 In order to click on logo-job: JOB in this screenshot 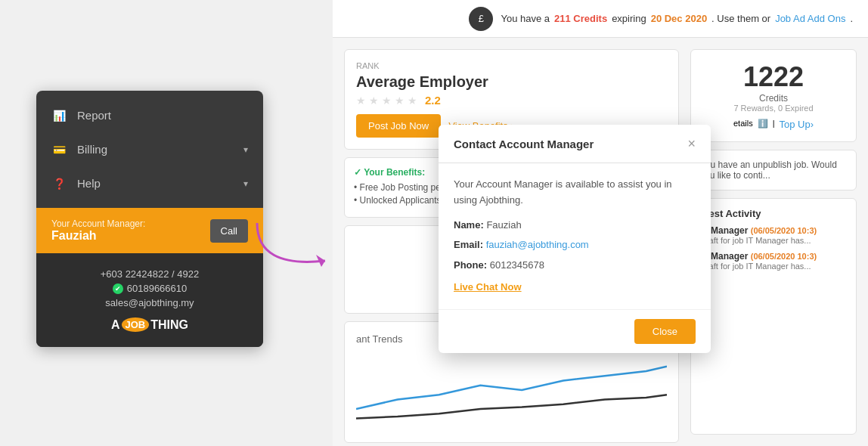, I will do `click(136, 325)`.